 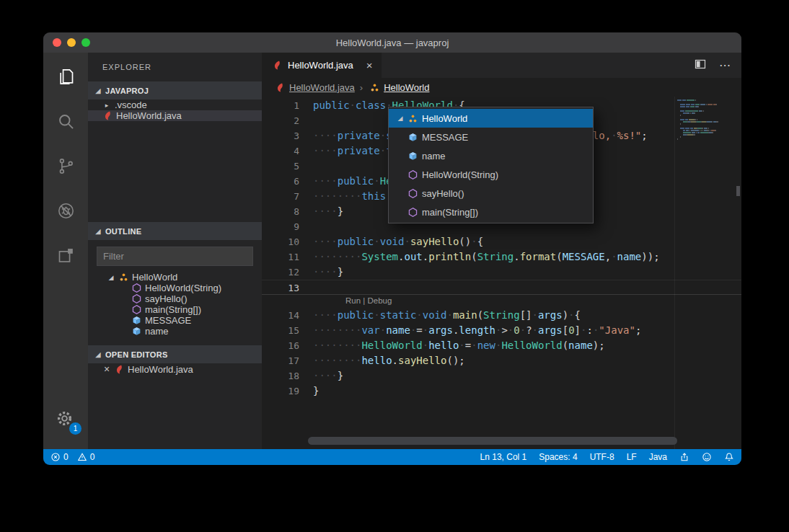 What do you see at coordinates (502, 346) in the screenshot?
I see `code-line-16: 16········HelloWorld·hello·=·new·HelloWo…` at bounding box center [502, 346].